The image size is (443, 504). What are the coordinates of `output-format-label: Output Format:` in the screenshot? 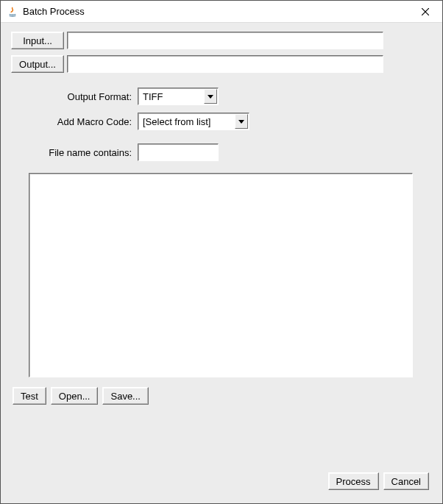 It's located at (74, 97).